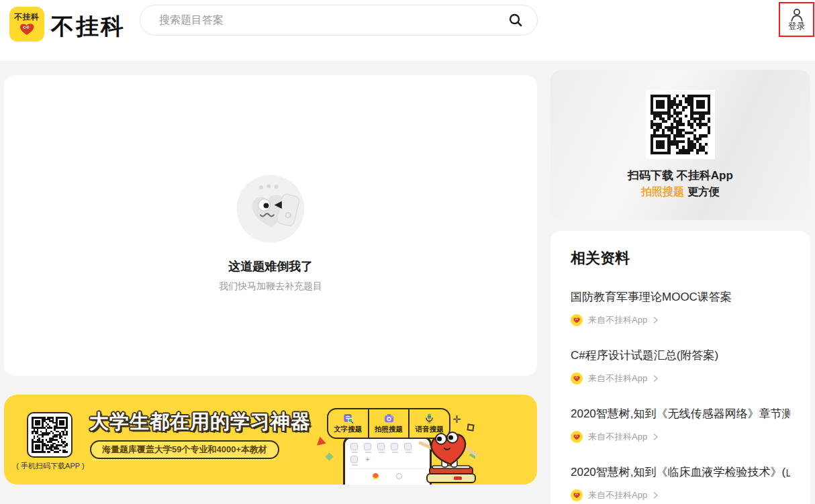  What do you see at coordinates (184, 460) in the screenshot?
I see `banner-dotted-line` at bounding box center [184, 460].